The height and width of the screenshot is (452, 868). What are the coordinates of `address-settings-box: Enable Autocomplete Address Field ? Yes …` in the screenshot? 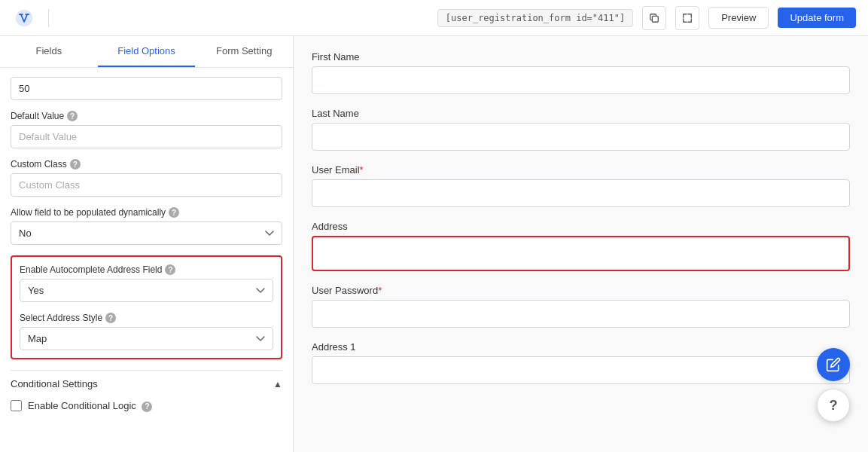 It's located at (146, 307).